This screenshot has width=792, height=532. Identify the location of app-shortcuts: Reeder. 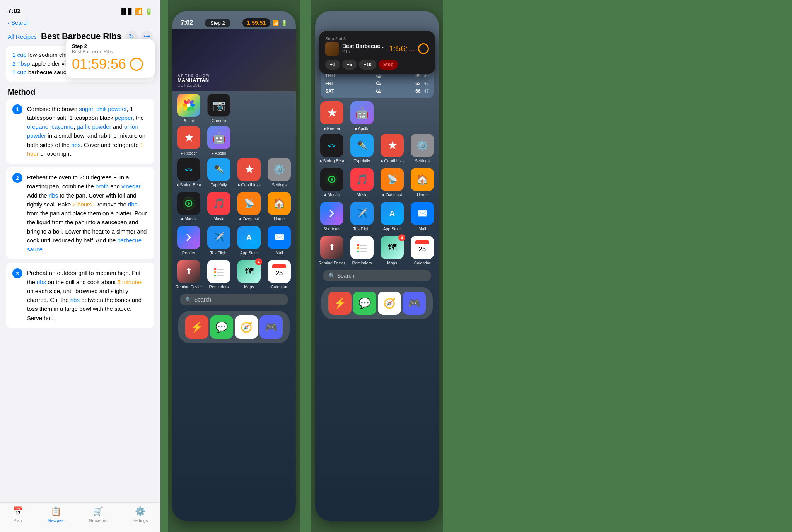
(189, 240).